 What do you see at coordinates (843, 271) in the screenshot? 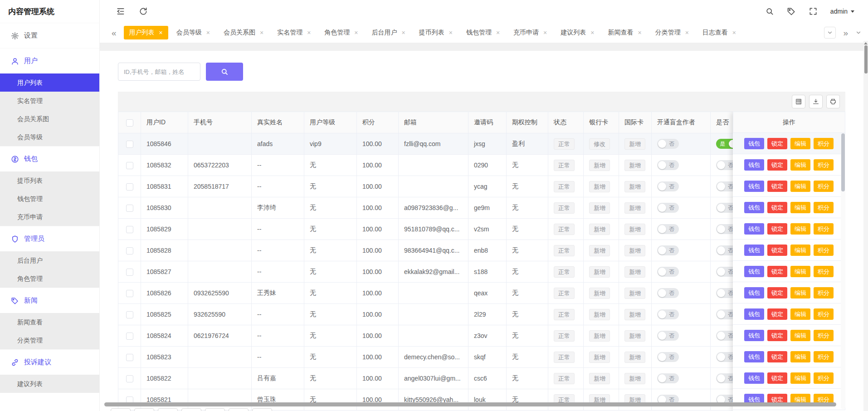
I see `table-vertical-scrollbar` at bounding box center [843, 271].